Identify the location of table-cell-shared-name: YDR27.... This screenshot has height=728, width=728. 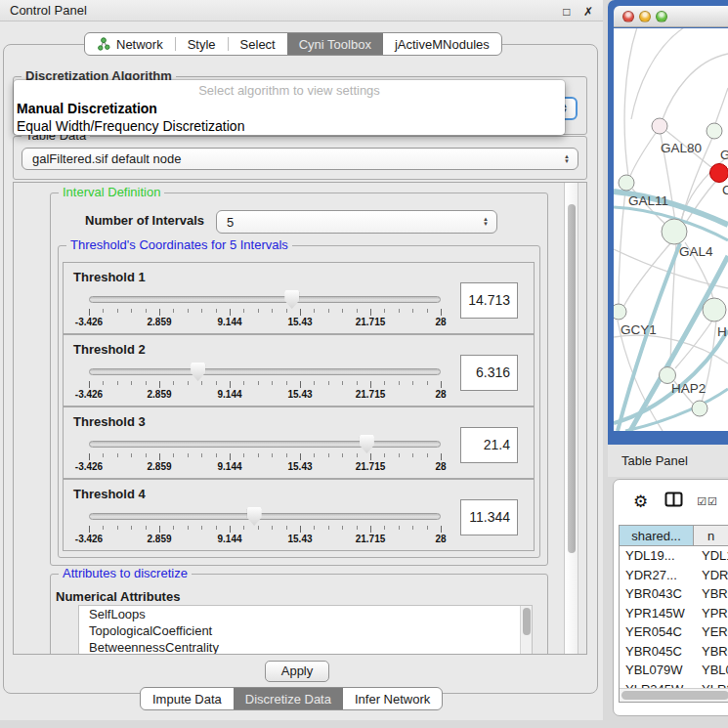
(657, 576).